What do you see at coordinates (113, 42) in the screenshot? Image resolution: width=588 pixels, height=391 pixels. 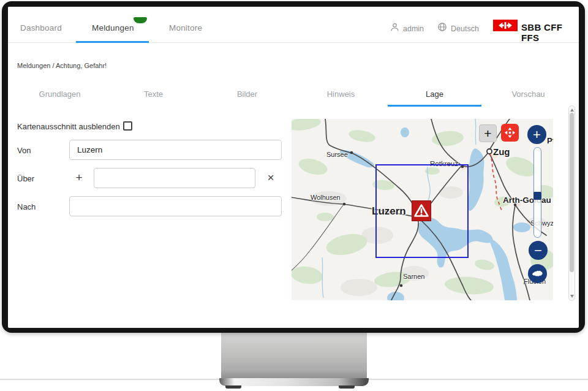 I see `active-nav-underline` at bounding box center [113, 42].